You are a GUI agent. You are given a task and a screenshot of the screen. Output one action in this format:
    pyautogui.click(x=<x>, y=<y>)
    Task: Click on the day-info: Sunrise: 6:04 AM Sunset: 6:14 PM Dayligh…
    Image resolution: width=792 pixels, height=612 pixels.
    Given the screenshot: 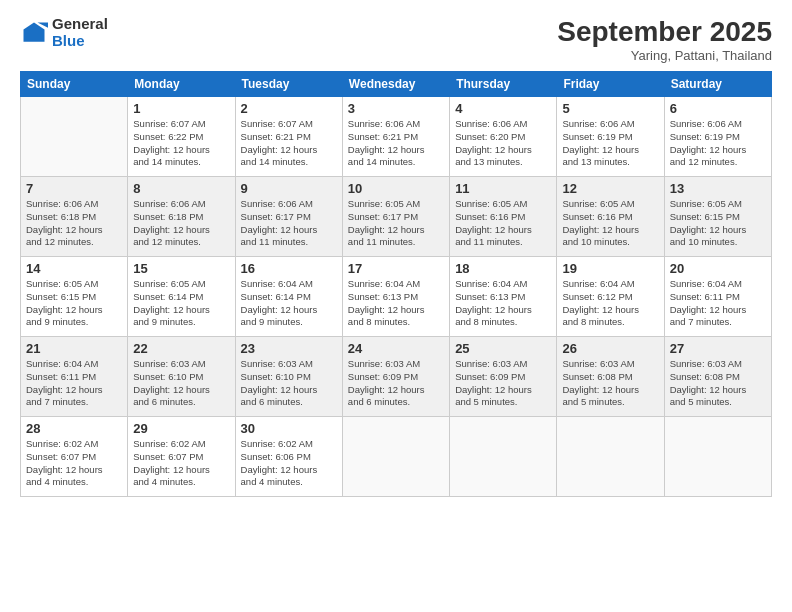 What is the action you would take?
    pyautogui.click(x=289, y=304)
    